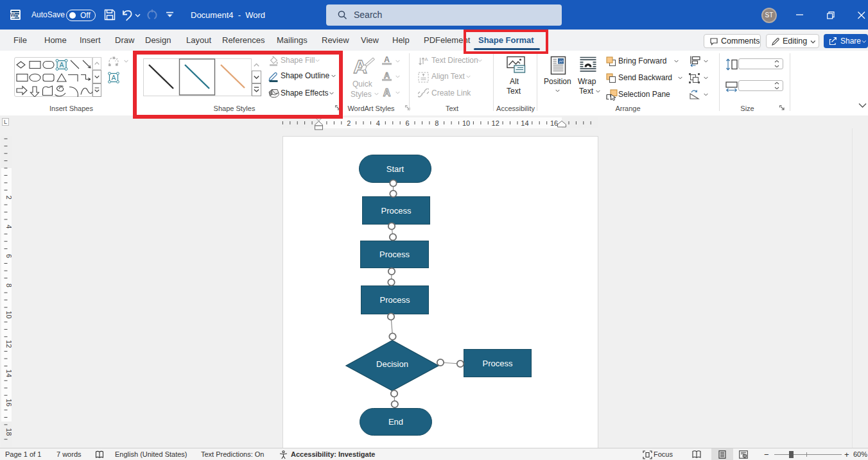 Image resolution: width=868 pixels, height=460 pixels. What do you see at coordinates (8, 432) in the screenshot?
I see `svg-text: 18` at bounding box center [8, 432].